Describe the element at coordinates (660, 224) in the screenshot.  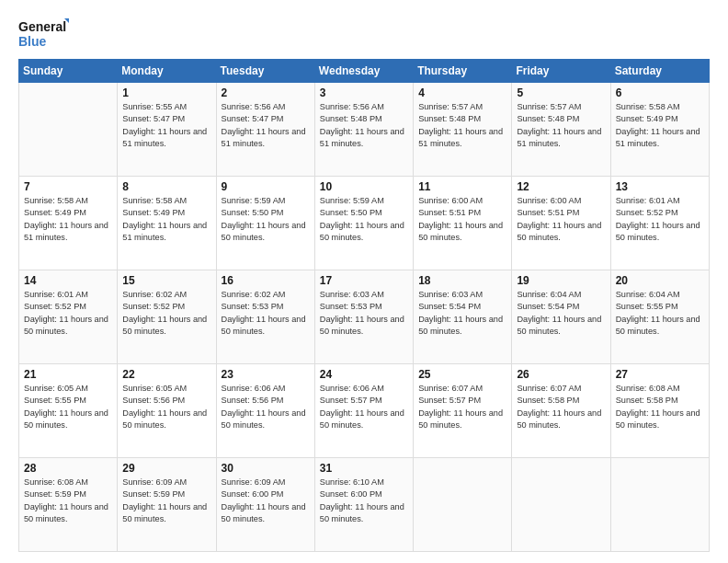
I see `calendar-cell: 13Sunrise: 6:01 AM Sunset: 5:52 PM Dayli…` at that location.